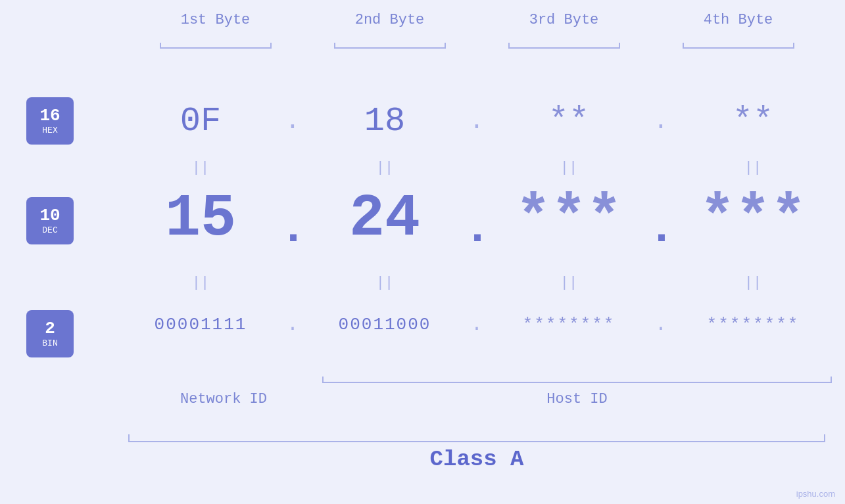  I want to click on dec-b3: ***, so click(569, 219).